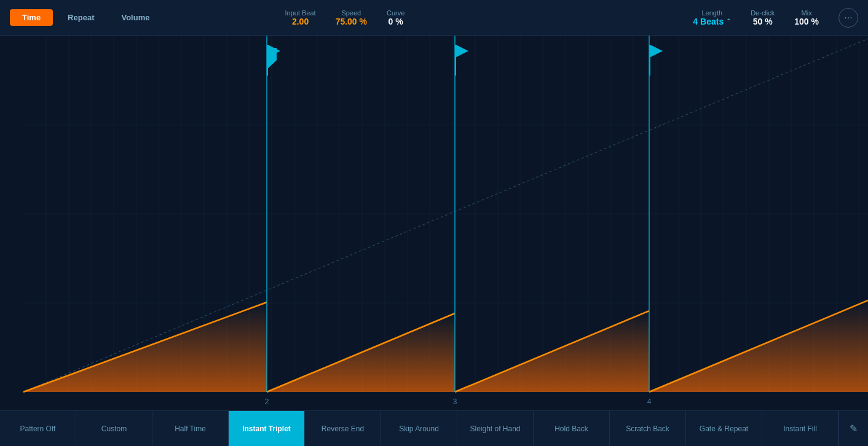 This screenshot has width=868, height=446. Describe the element at coordinates (419, 429) in the screenshot. I see `btn-skip-around: Skip Around` at that location.